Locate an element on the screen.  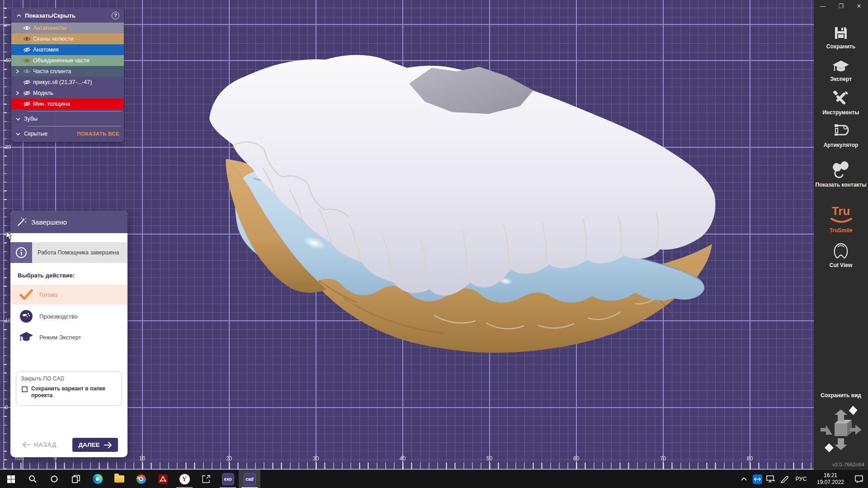
teeth-contacts-icon is located at coordinates (841, 169).